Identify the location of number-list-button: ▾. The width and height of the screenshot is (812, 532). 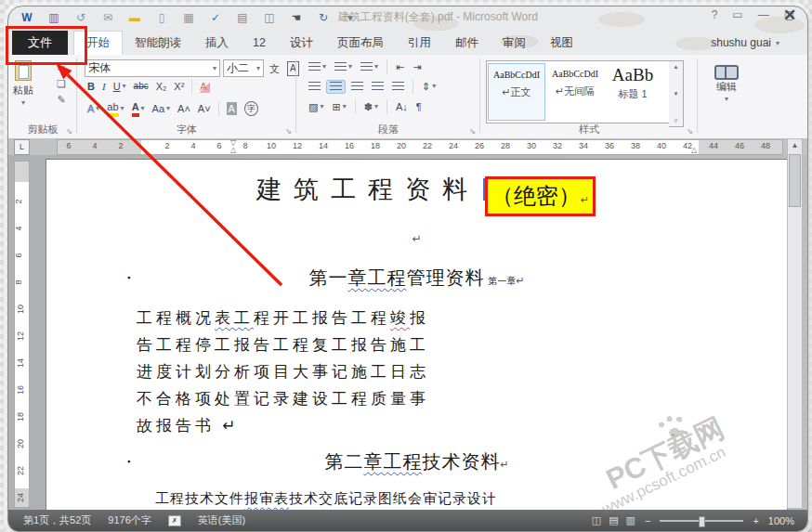
(344, 67).